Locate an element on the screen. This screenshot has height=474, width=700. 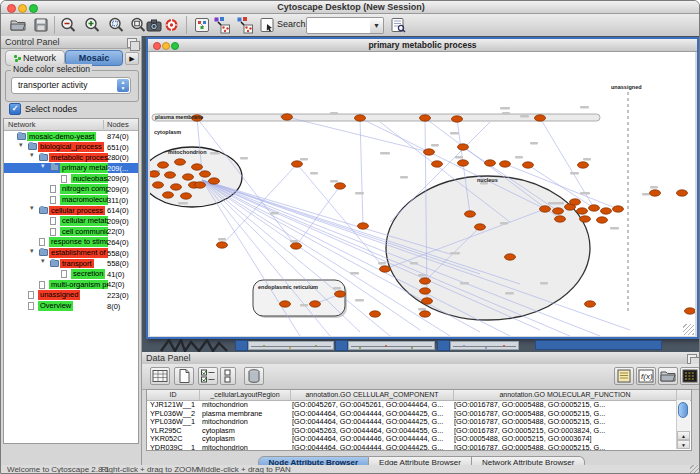
close-window-button is located at coordinates (12, 8).